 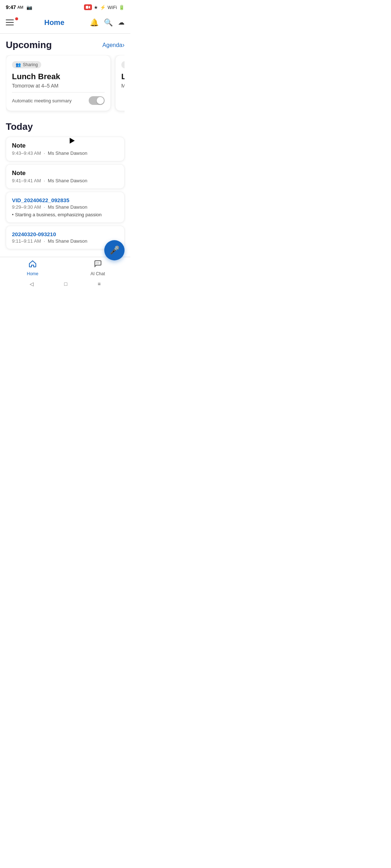 I want to click on back-button: ◁, so click(x=32, y=284).